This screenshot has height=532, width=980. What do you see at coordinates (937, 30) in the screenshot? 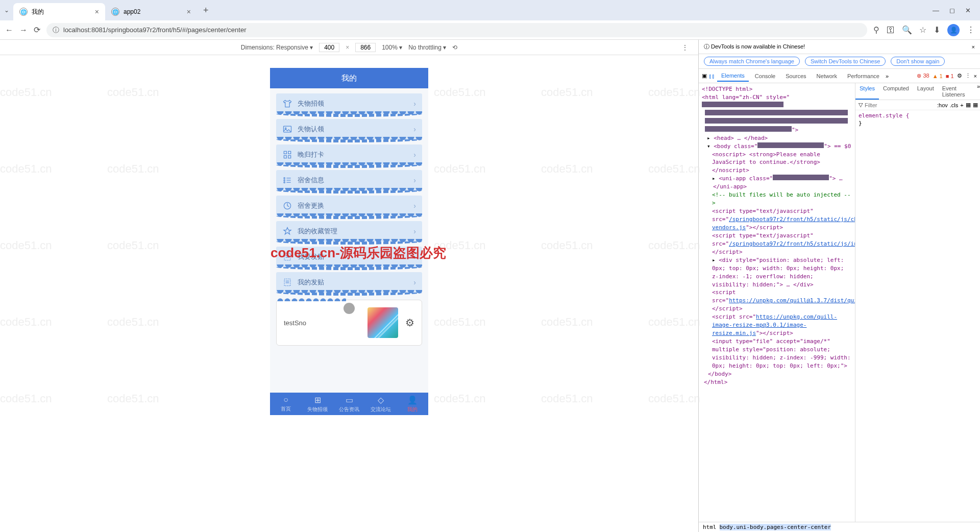
I see `download-icon: ⬇` at bounding box center [937, 30].